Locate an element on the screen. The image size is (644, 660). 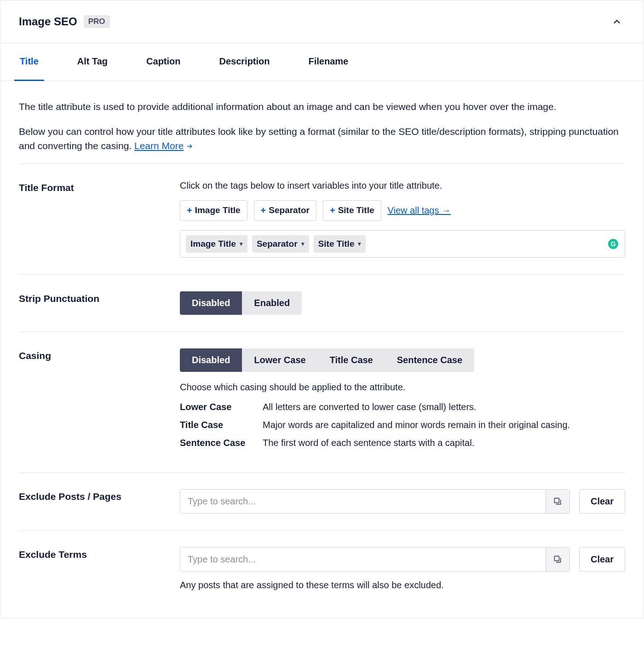
strip-disabled-button: Disabled is located at coordinates (211, 303).